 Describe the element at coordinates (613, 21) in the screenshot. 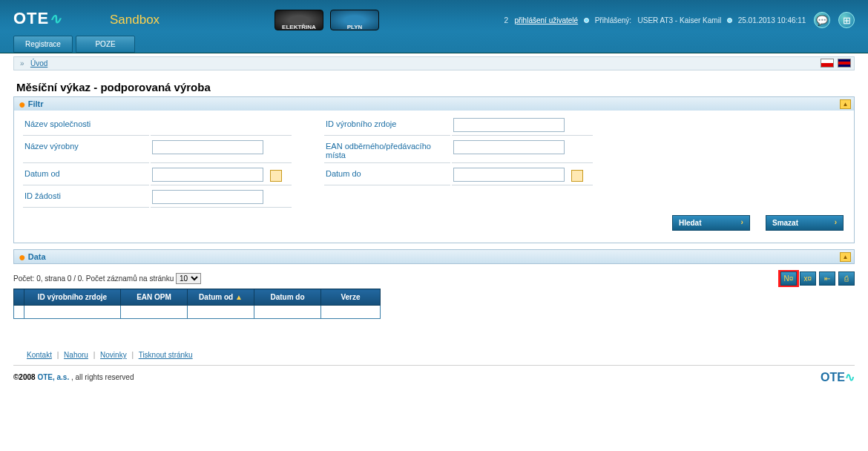

I see `logged-in-label: Přihlášený:` at that location.